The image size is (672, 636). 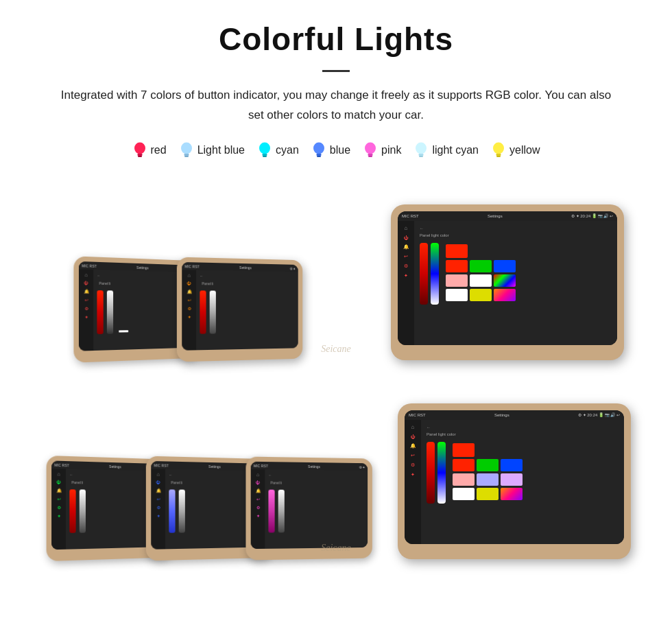 I want to click on s1-home-icon: ⌂, so click(x=86, y=274).